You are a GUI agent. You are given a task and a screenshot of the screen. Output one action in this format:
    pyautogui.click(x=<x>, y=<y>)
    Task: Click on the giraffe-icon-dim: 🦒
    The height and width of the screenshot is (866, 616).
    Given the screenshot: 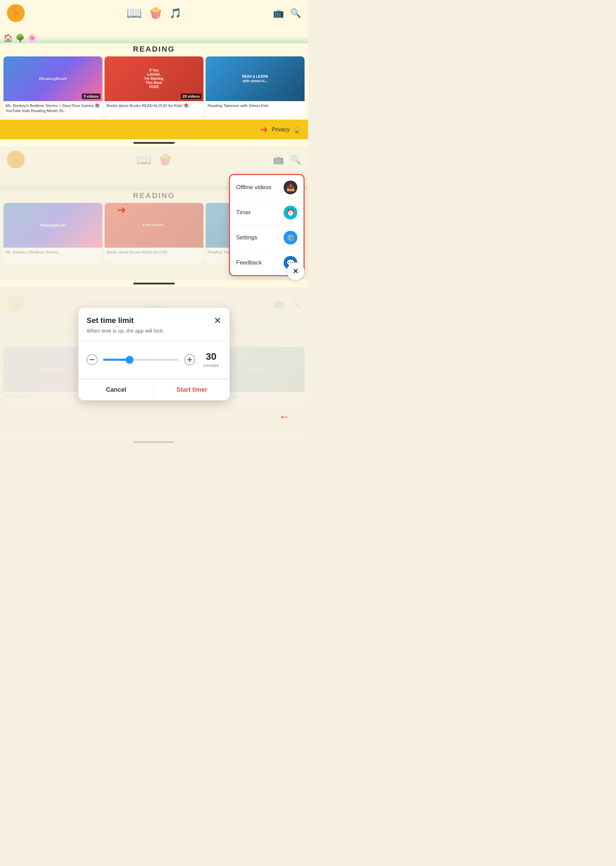 What is the action you would take?
    pyautogui.click(x=16, y=159)
    